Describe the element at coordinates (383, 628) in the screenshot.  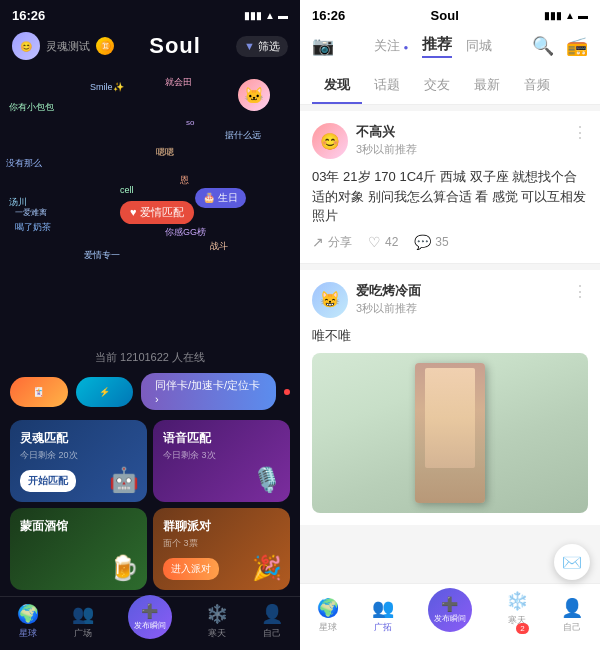
I see `nav-square-label-right: 广拓` at that location.